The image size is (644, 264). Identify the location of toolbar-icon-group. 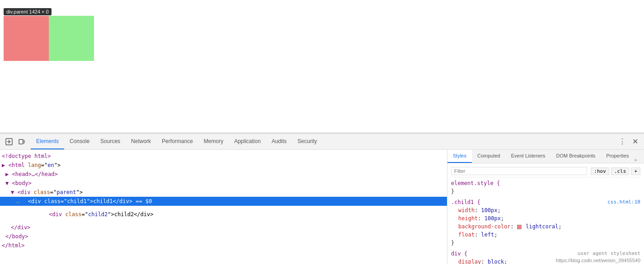
(15, 142).